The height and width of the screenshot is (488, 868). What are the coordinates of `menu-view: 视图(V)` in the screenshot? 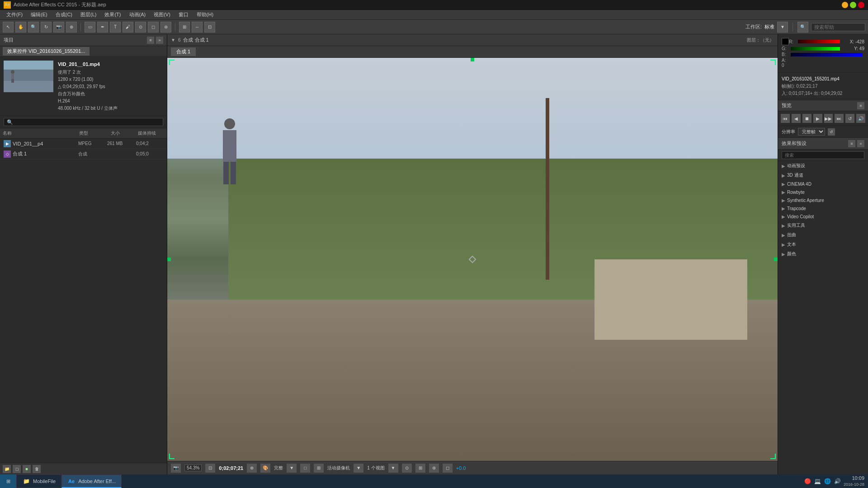 It's located at (162, 14).